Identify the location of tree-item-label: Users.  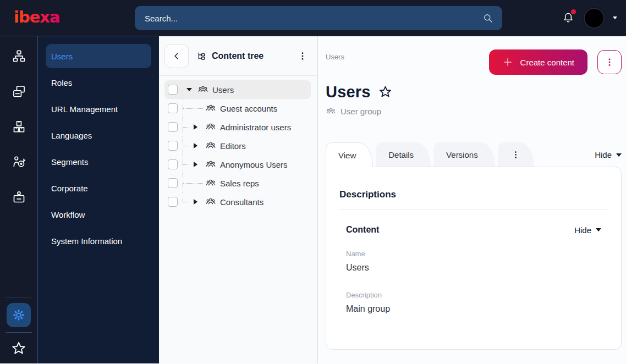
(223, 90).